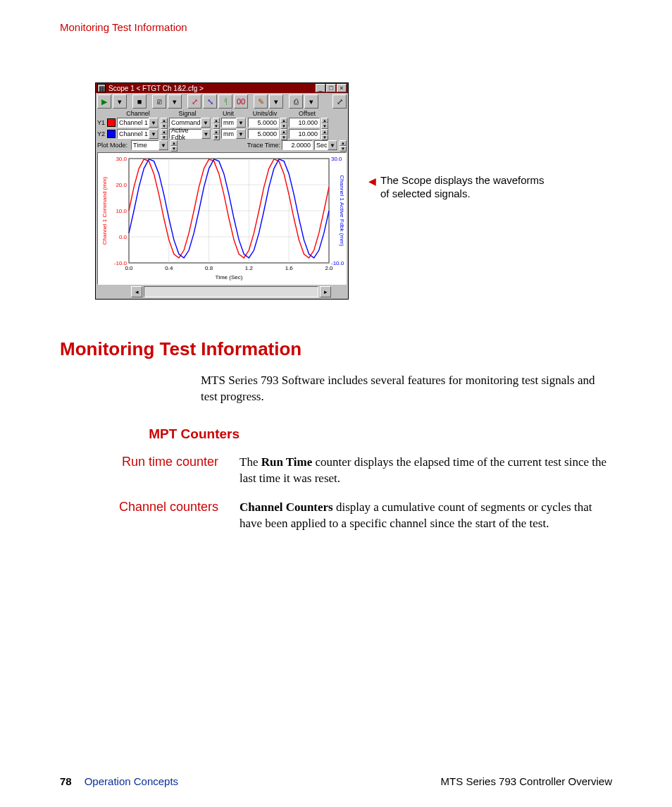  I want to click on stop-button: ■, so click(139, 101).